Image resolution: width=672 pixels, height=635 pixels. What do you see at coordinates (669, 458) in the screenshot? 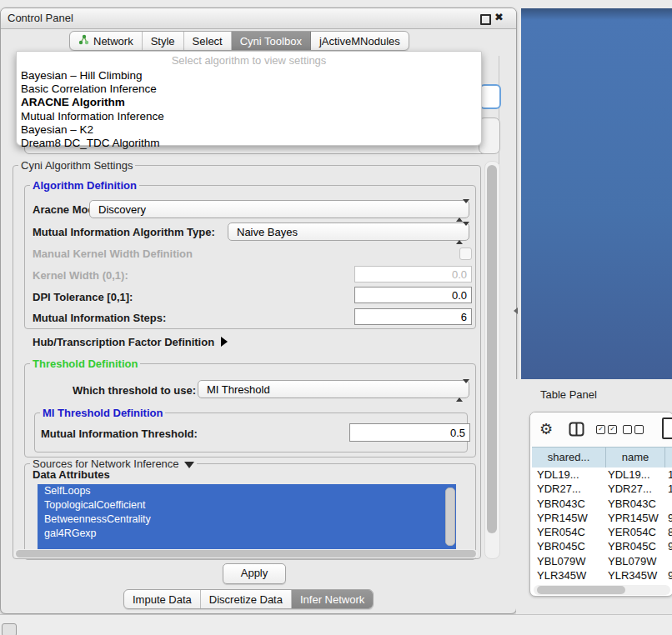
I see `column-header` at bounding box center [669, 458].